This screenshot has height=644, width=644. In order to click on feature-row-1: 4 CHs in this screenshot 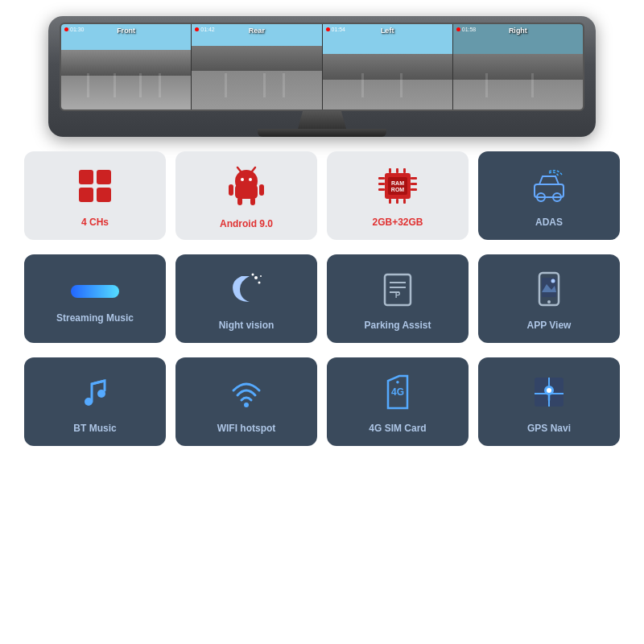, I will do `click(322, 196)`.